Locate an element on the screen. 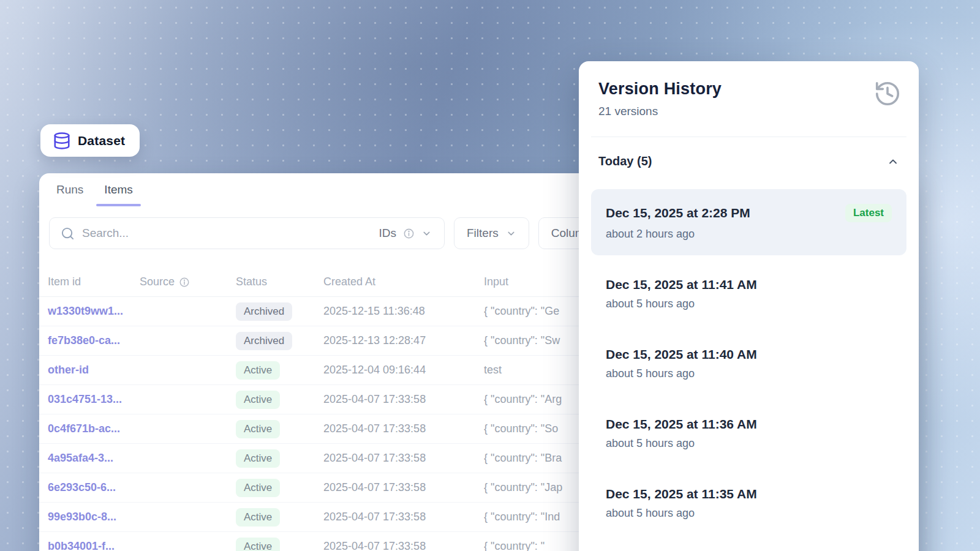  search-box: IDs is located at coordinates (247, 233).